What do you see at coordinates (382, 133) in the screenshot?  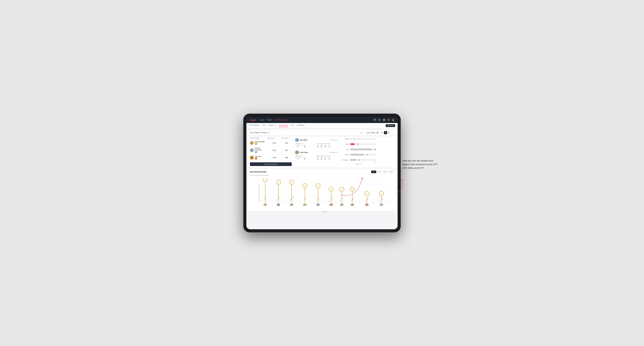 I see `grid-view-btn: ⊞` at bounding box center [382, 133].